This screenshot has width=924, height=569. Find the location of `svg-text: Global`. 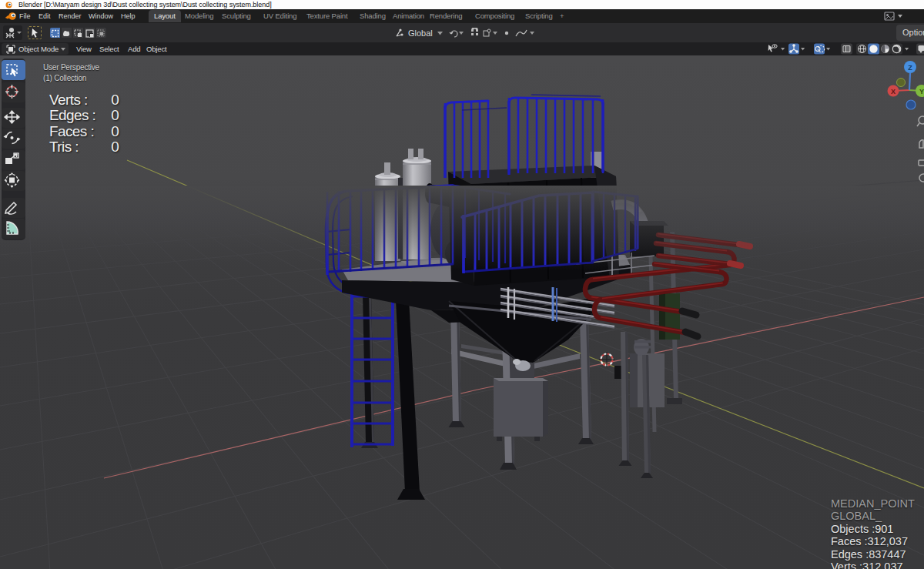

svg-text: Global is located at coordinates (420, 33).